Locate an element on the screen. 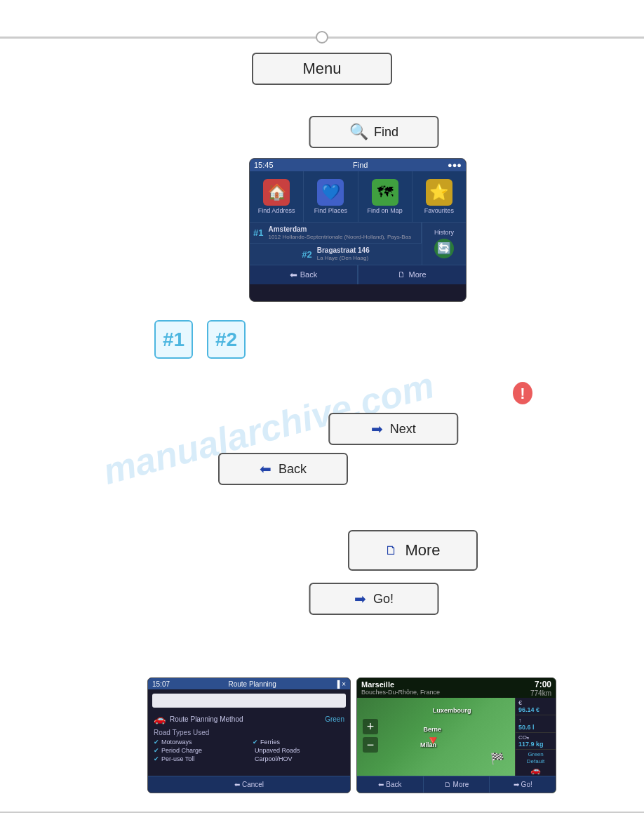  route-time: 15:07 is located at coordinates (161, 684).